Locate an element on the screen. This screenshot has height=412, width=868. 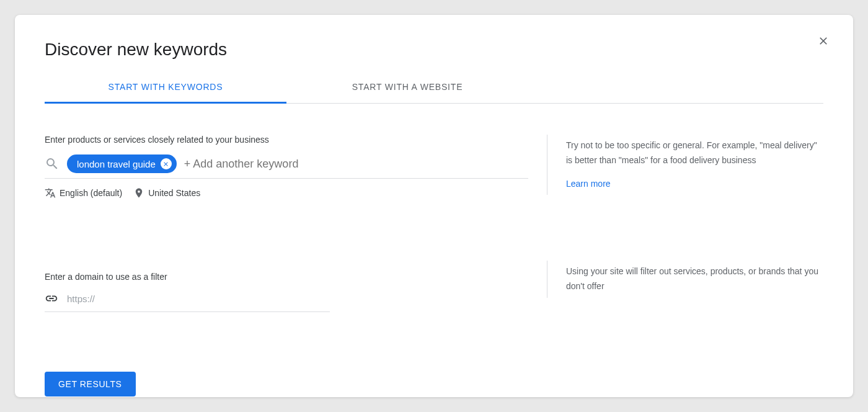
location-icon is located at coordinates (139, 193).